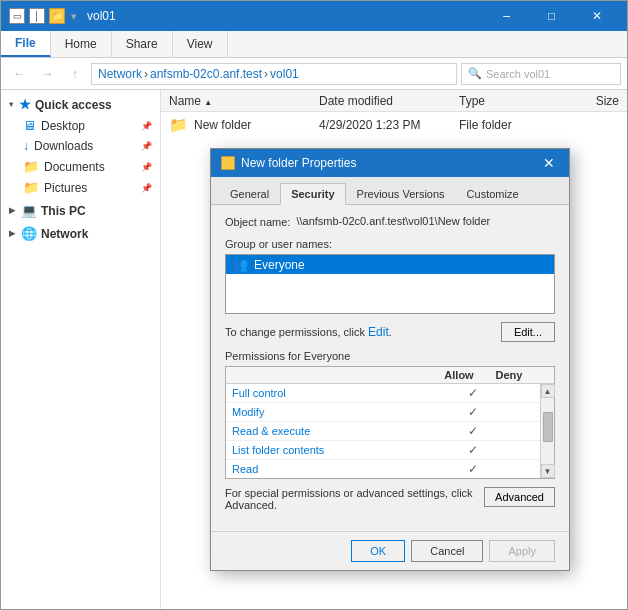 The height and width of the screenshot is (610, 628). What do you see at coordinates (64, 211) in the screenshot?
I see `sidebar-thispc-label: This PC` at bounding box center [64, 211].